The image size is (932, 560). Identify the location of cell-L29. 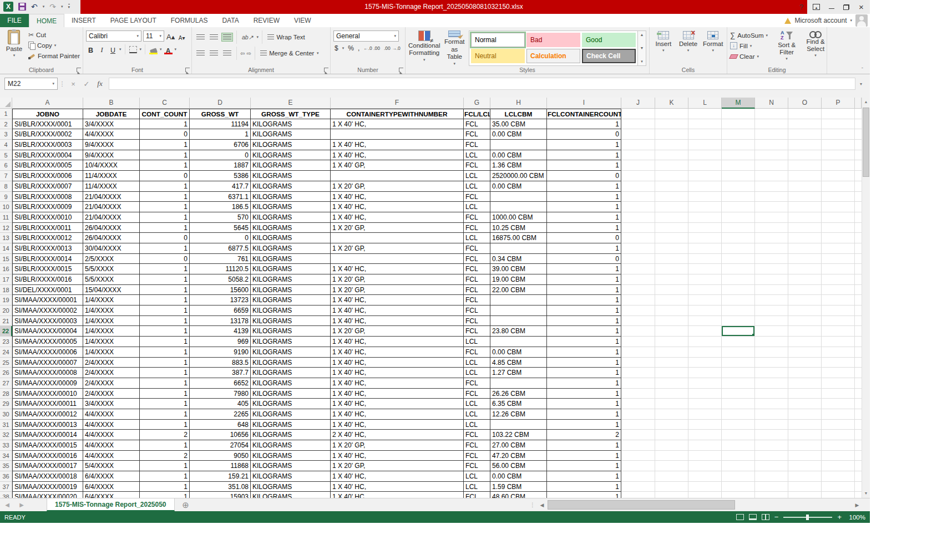
(705, 404).